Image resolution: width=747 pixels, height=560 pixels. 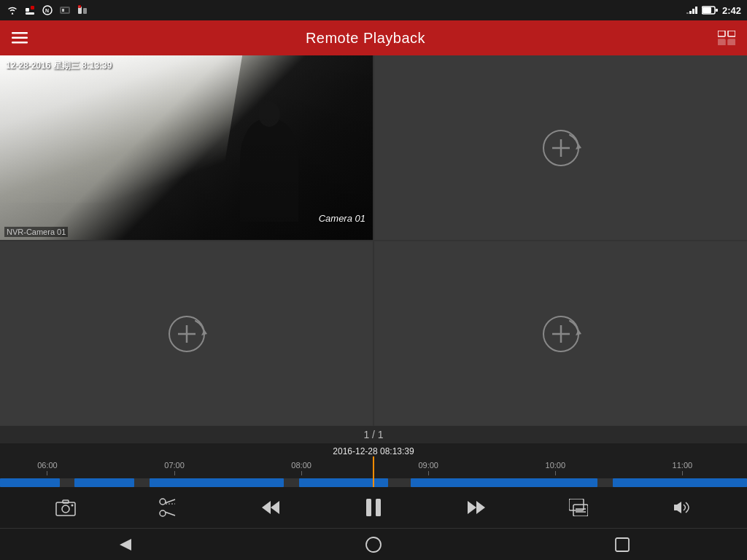 What do you see at coordinates (710, 10) in the screenshot?
I see `battery-icon` at bounding box center [710, 10].